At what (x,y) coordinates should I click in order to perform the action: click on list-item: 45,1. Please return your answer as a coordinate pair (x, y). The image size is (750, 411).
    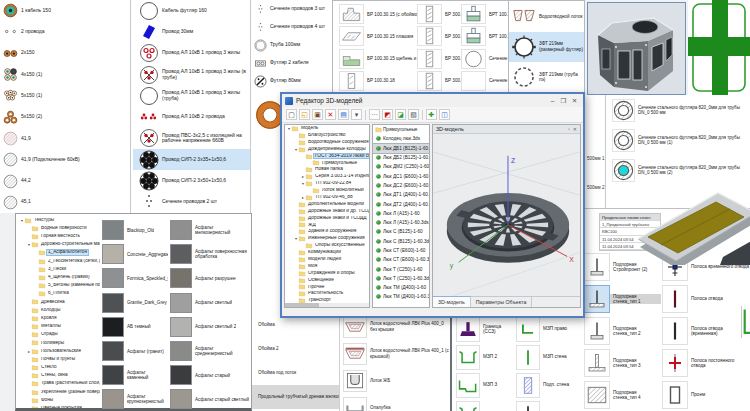
    Looking at the image, I should click on (65, 202).